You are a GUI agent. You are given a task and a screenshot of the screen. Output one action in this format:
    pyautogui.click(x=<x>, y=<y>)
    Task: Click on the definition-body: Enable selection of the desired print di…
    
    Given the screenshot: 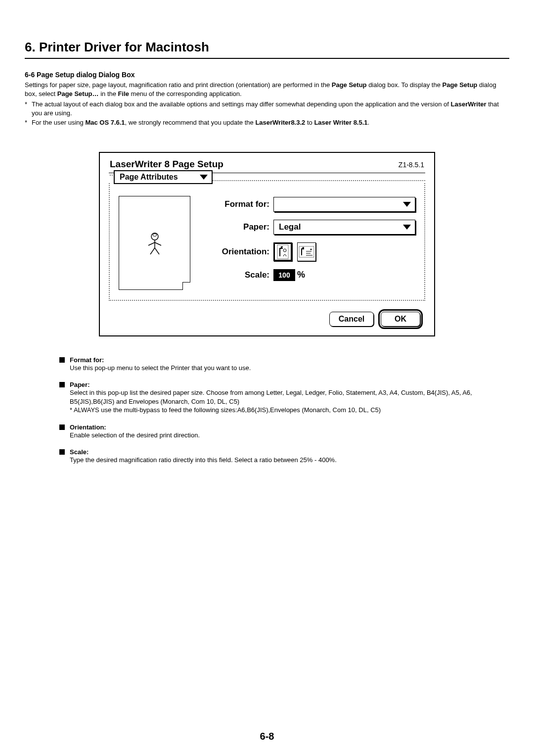 What is the action you would take?
    pyautogui.click(x=279, y=435)
    